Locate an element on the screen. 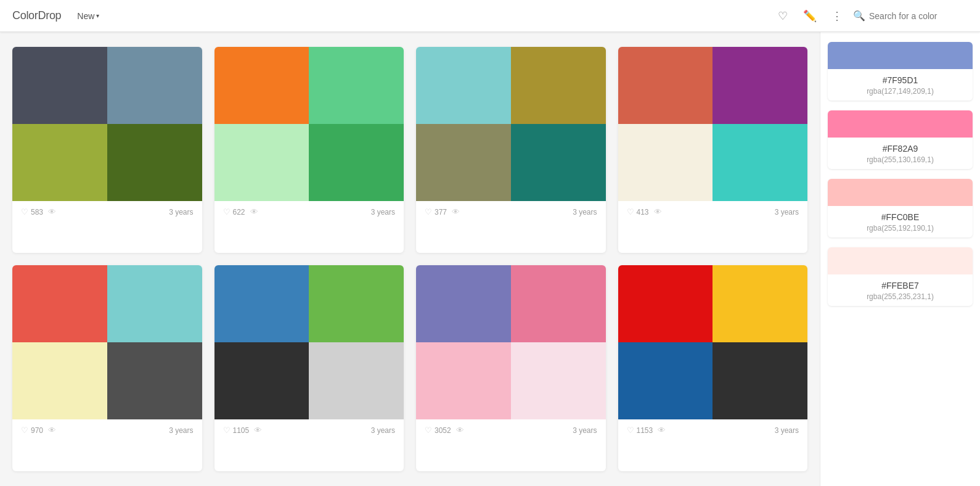 Image resolution: width=980 pixels, height=486 pixels. palette-card: ♡ 413 👁 3 years is located at coordinates (713, 150).